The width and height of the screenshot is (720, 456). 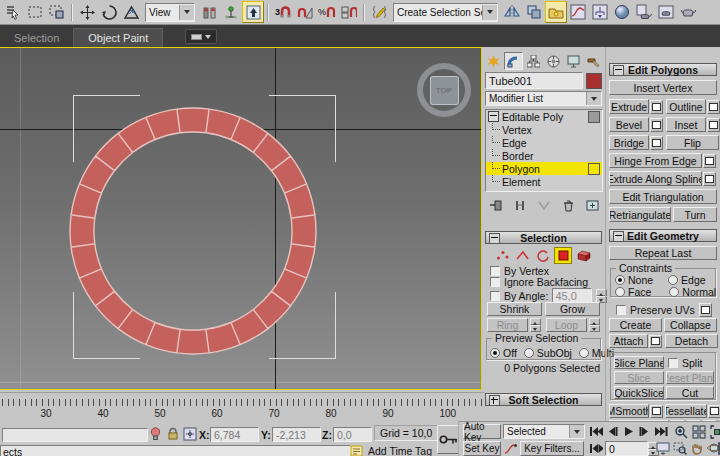 I want to click on msmooth-button: MSmooth, so click(x=629, y=411).